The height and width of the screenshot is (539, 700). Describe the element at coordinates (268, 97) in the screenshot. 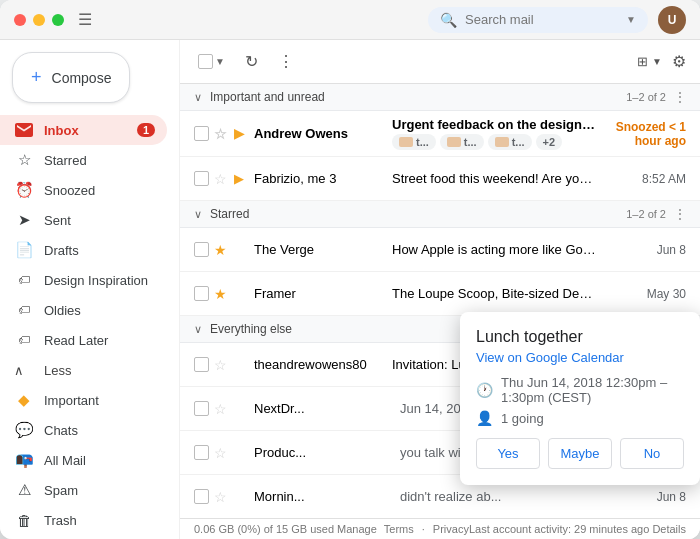

I see `section-label: Important and unread` at that location.